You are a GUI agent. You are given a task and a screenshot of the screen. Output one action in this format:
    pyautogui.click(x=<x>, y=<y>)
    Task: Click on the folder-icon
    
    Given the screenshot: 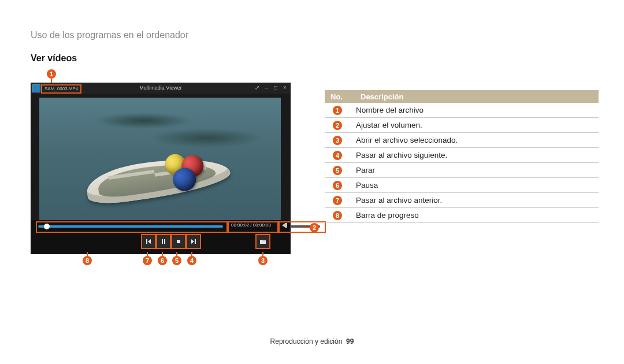 What is the action you would take?
    pyautogui.click(x=263, y=242)
    